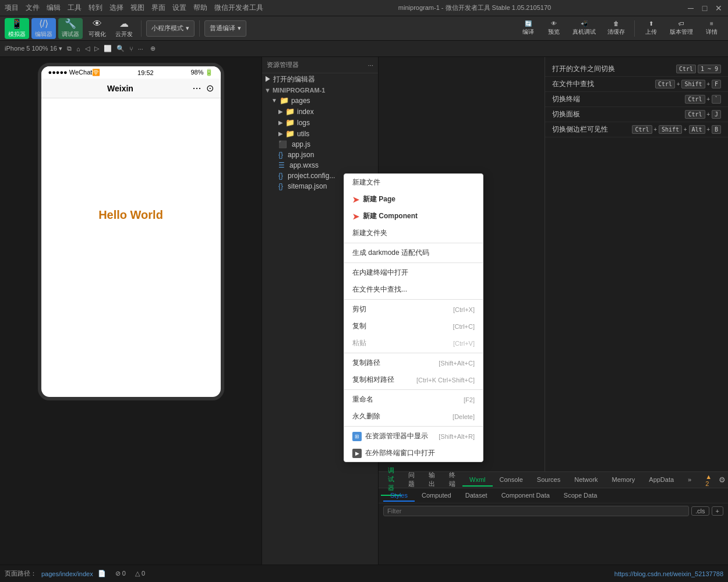 The width and height of the screenshot is (728, 582). What do you see at coordinates (170, 29) in the screenshot?
I see `mode-dropdown: 小程序模式 ▾` at bounding box center [170, 29].